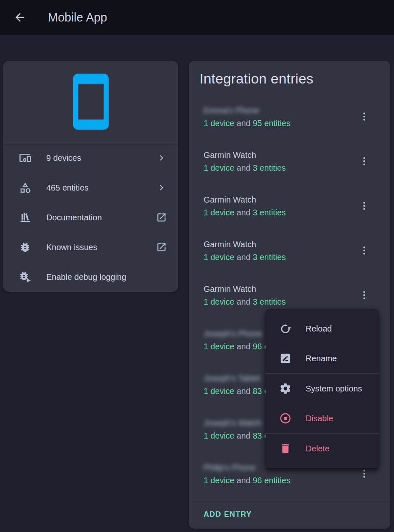 The image size is (394, 532). I want to click on menu-item-reload: Reload, so click(322, 329).